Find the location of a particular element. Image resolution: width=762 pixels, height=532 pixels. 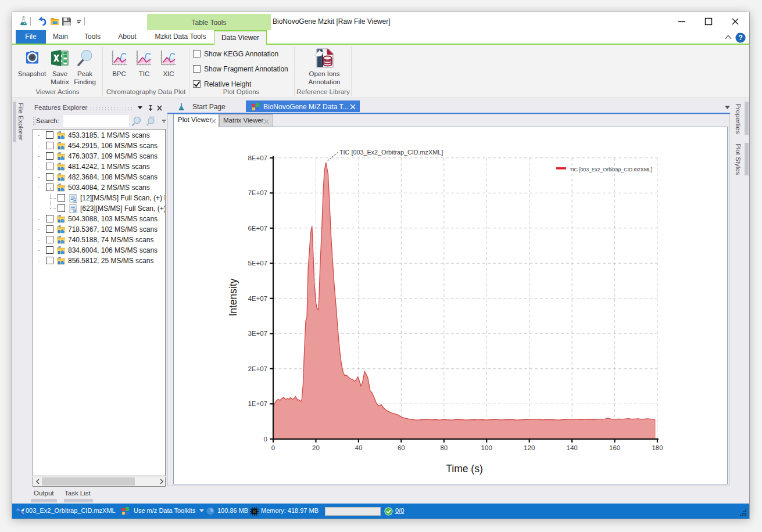

svg-text: 20 is located at coordinates (316, 448).